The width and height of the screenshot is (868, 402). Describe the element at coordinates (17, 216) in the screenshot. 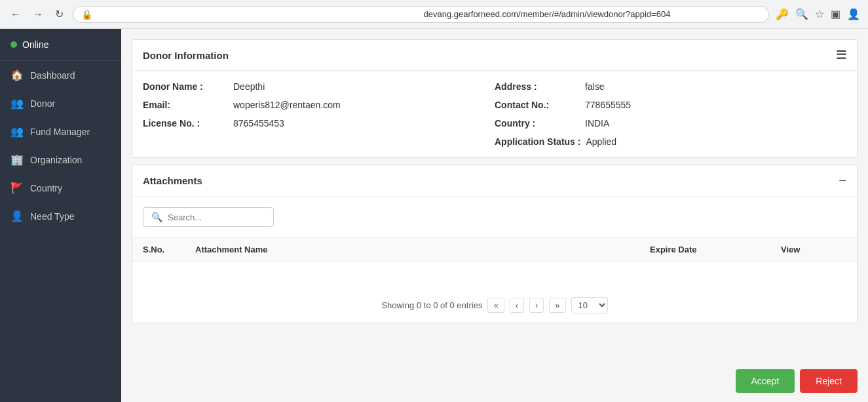

I see `need-type-icon: 👤` at that location.